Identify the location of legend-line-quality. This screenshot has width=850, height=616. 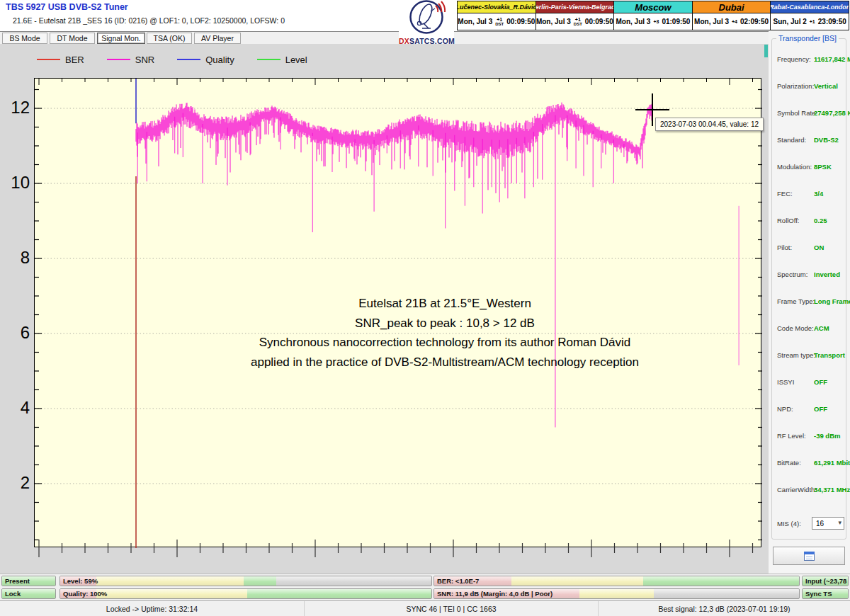
(188, 59).